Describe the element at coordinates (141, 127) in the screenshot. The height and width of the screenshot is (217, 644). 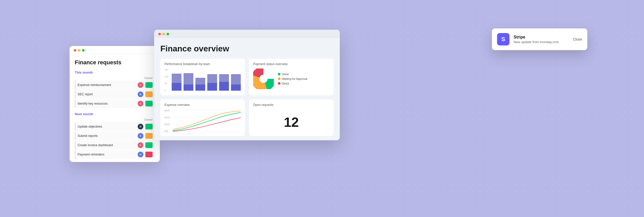
I see `avatar-group: D` at that location.